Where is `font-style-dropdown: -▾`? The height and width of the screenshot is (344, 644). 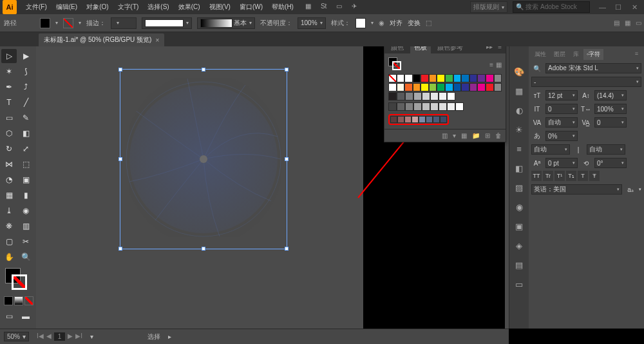 font-style-dropdown: -▾ is located at coordinates (586, 82).